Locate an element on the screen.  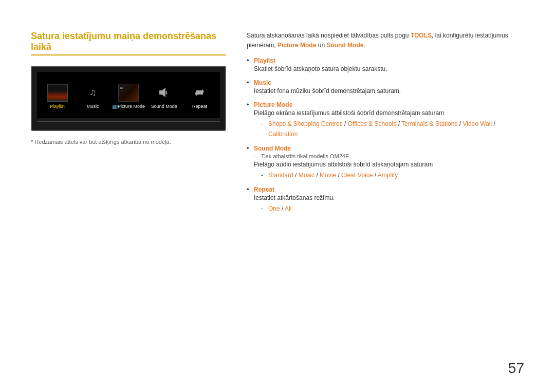
bullet-picture-mode-desc: Pielāgo ekrāna iestatījumus atbilstoši š… is located at coordinates (349, 113).